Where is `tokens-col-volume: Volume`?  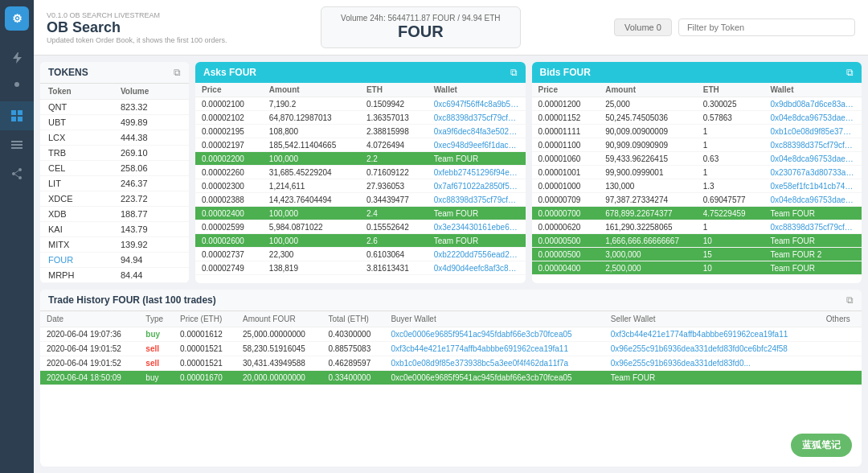
tokens-col-volume: Volume is located at coordinates (151, 92).